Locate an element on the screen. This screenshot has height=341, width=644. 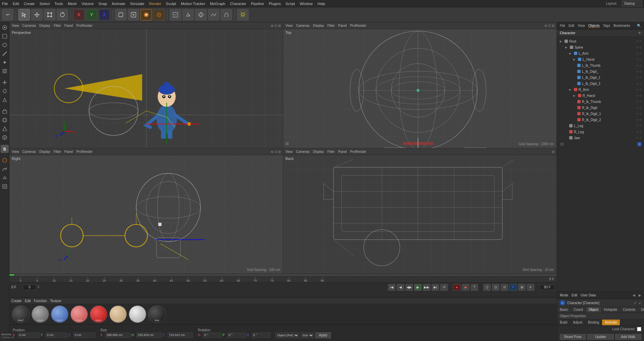
material-texture: Texture is located at coordinates (56, 301).